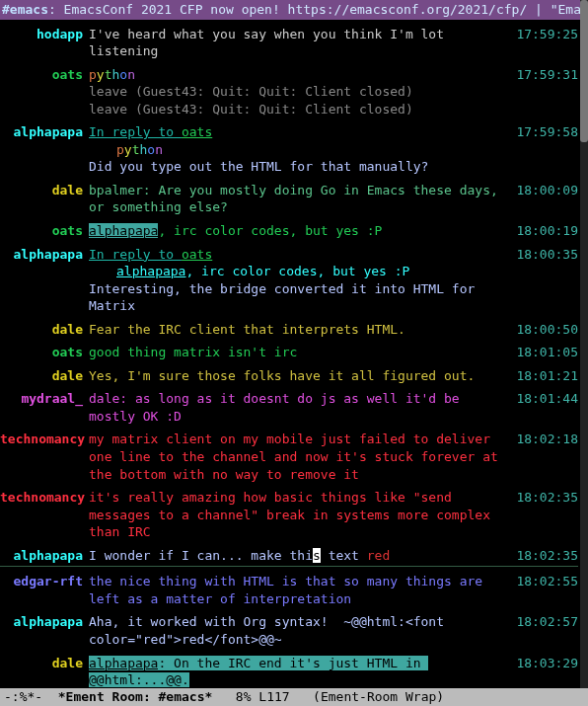  What do you see at coordinates (289, 376) in the screenshot?
I see `message-row: daleYes, I'm sure those folks have it al…` at bounding box center [289, 376].